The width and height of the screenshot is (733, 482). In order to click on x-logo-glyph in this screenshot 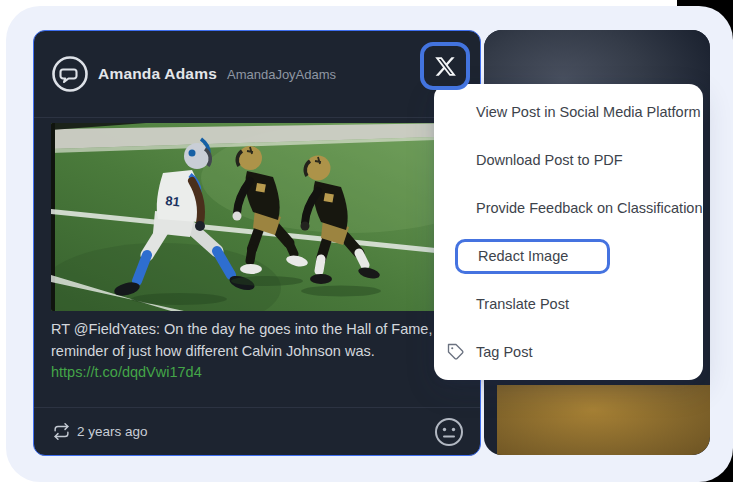, I will do `click(446, 66)`.